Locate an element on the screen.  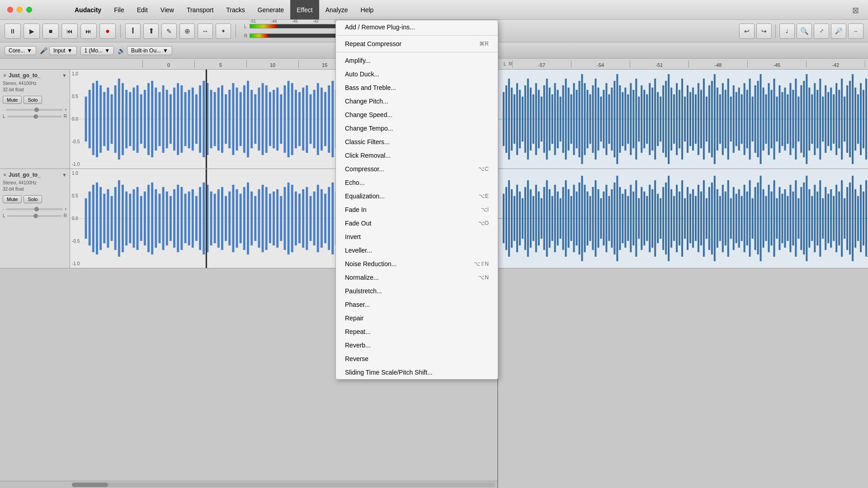
track-1-solo-button: Solo is located at coordinates (33, 100).